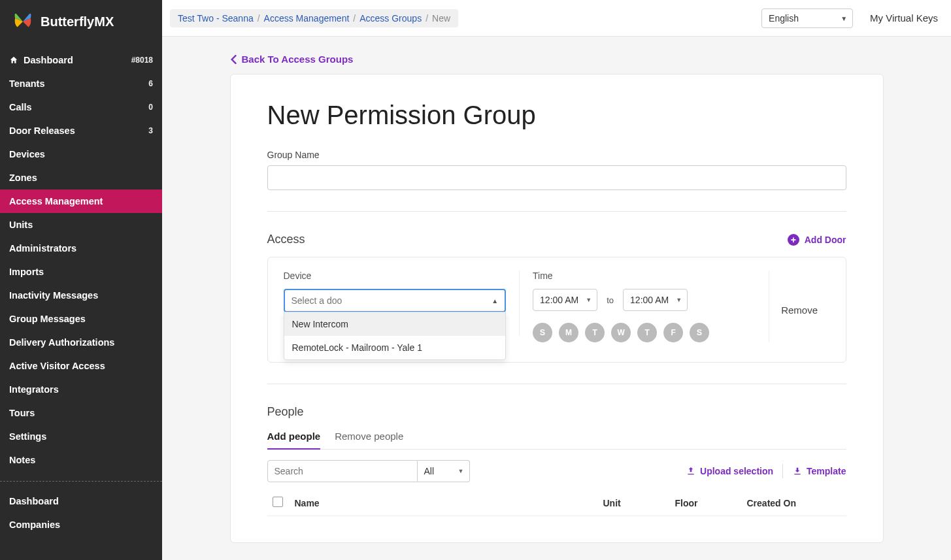 This screenshot has height=560, width=951. I want to click on people-table: Name Unit Floor Created On, so click(557, 503).